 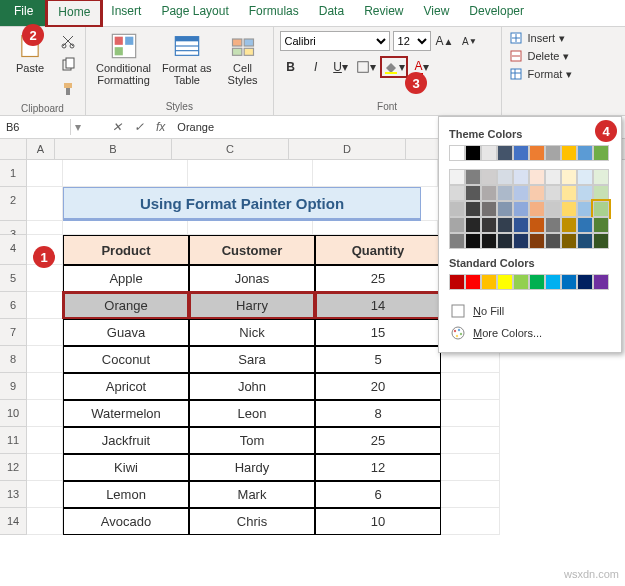 I want to click on cell-customer: Tom, so click(x=252, y=440).